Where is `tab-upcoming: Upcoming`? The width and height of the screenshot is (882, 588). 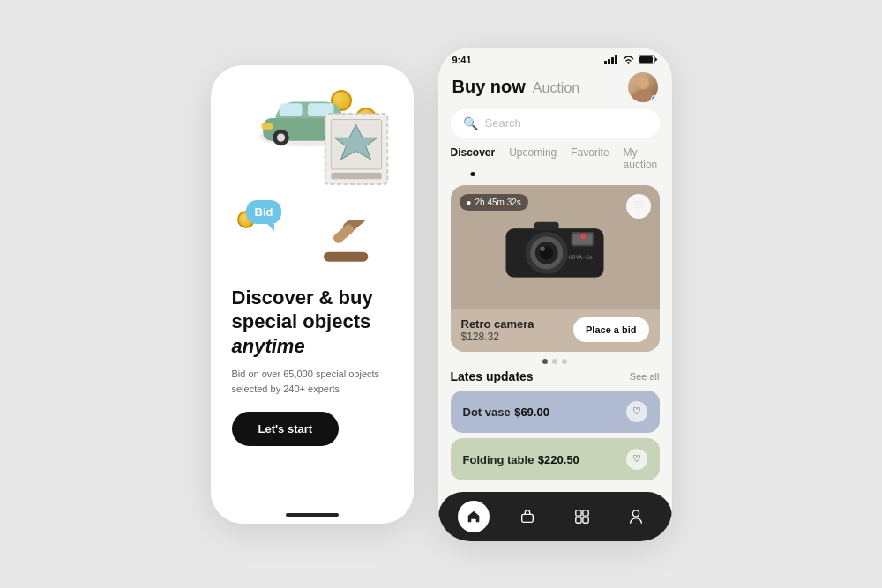
tab-upcoming: Upcoming is located at coordinates (533, 160).